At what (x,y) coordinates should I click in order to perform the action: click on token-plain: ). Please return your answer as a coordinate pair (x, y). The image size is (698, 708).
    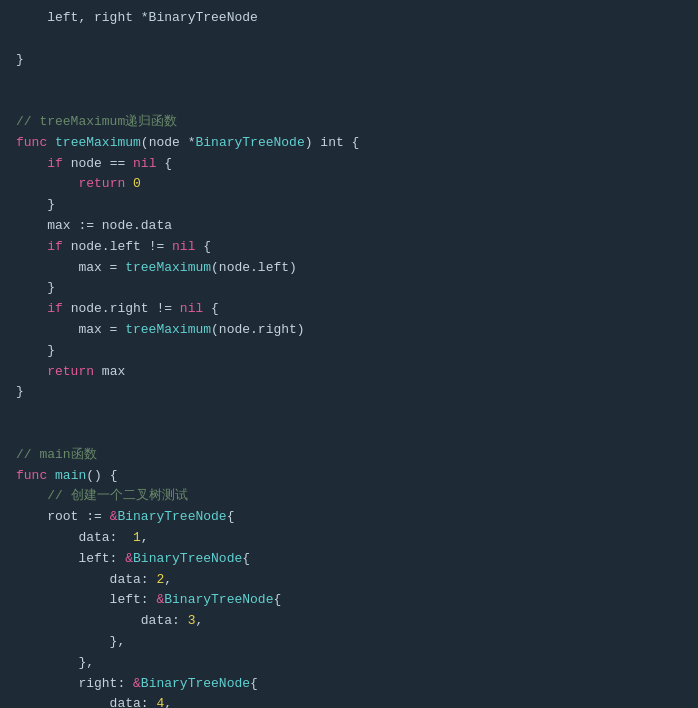
    Looking at the image, I should click on (313, 142).